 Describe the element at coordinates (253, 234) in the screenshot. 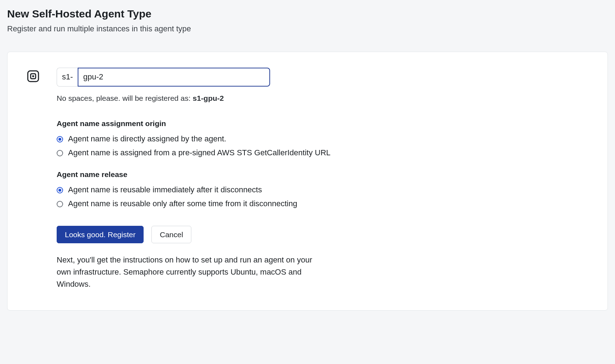

I see `button-row: Looks good. Register Cancel` at that location.